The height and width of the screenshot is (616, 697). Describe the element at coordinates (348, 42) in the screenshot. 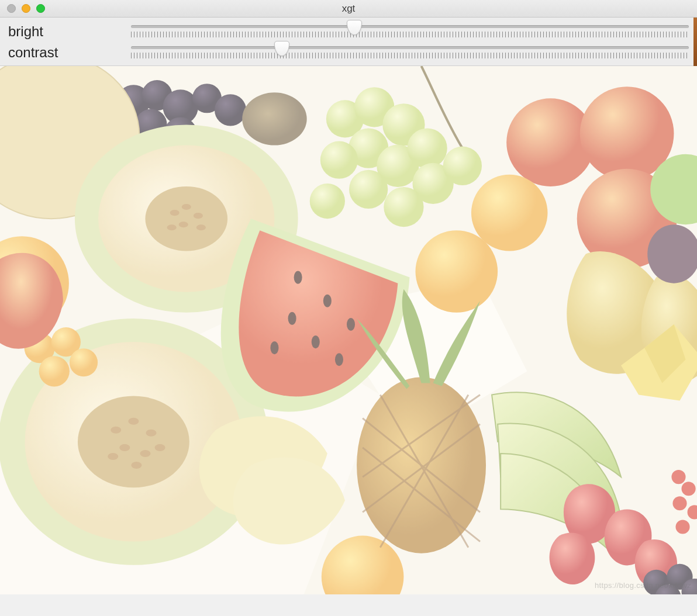

I see `controls-panel: bright contrast` at that location.